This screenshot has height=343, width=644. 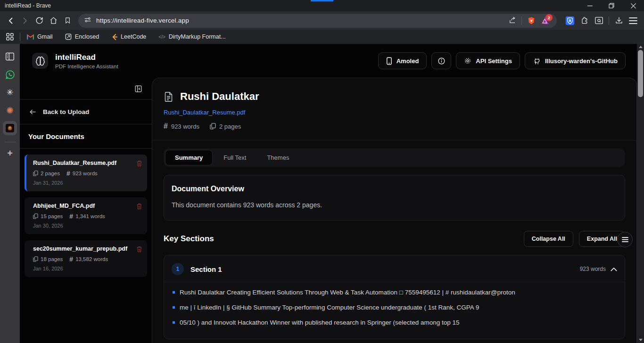 I want to click on document-card: Abhijeet_MD_FCA.pdf 15 pages #1,341 word…, so click(x=86, y=216).